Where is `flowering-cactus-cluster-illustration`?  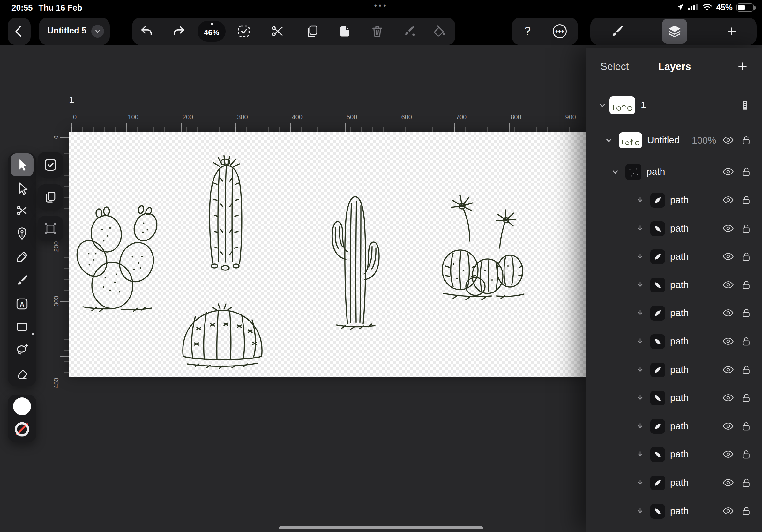 flowering-cactus-cluster-illustration is located at coordinates (482, 249).